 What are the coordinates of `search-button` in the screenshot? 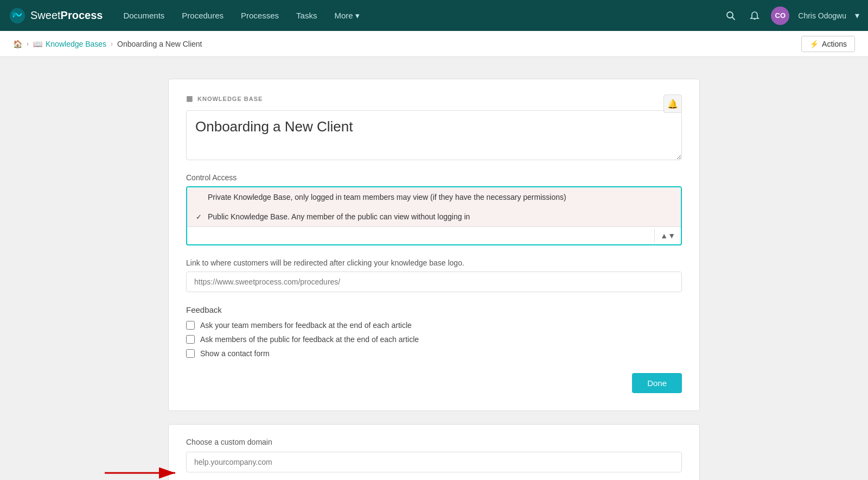 It's located at (731, 16).